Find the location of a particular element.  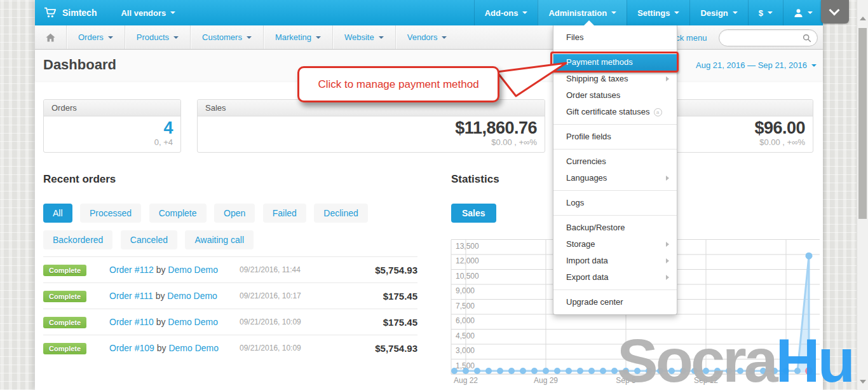

collapse-toolbar-tab is located at coordinates (835, 11).